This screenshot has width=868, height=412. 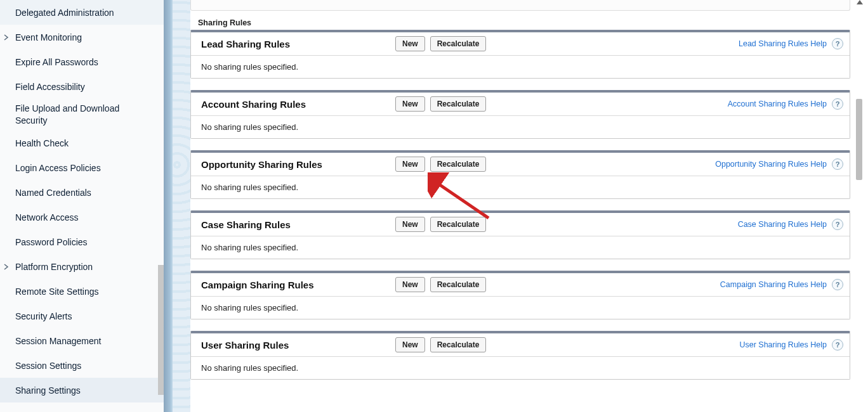 I want to click on sidebar-item-label: Security Alerts, so click(x=43, y=316).